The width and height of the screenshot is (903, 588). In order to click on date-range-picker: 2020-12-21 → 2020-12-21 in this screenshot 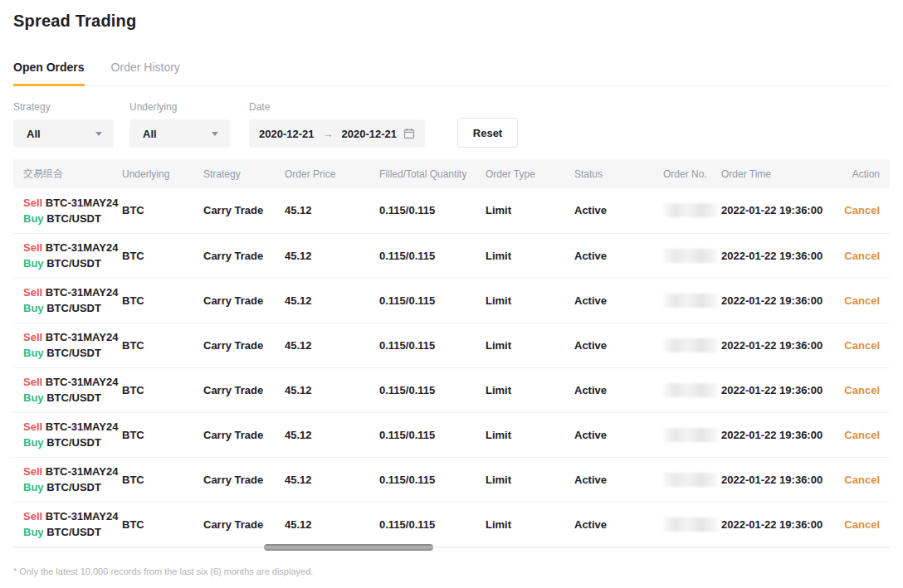, I will do `click(337, 134)`.